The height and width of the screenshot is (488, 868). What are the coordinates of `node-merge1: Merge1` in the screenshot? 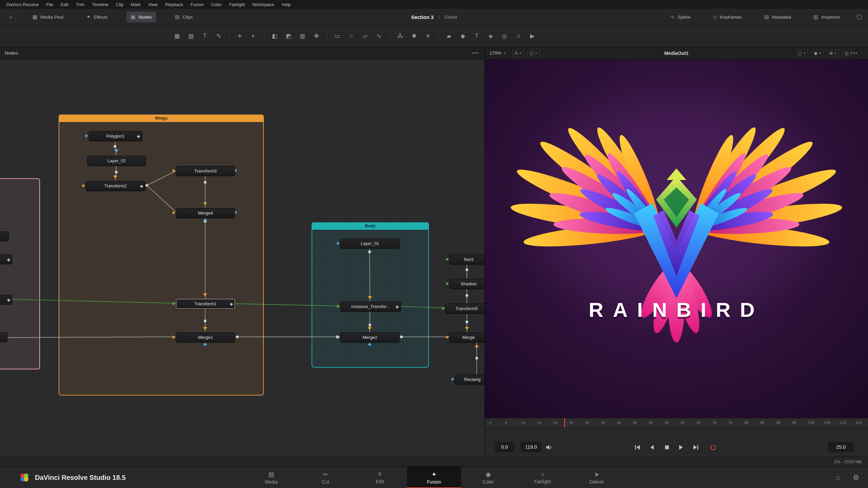 It's located at (205, 338).